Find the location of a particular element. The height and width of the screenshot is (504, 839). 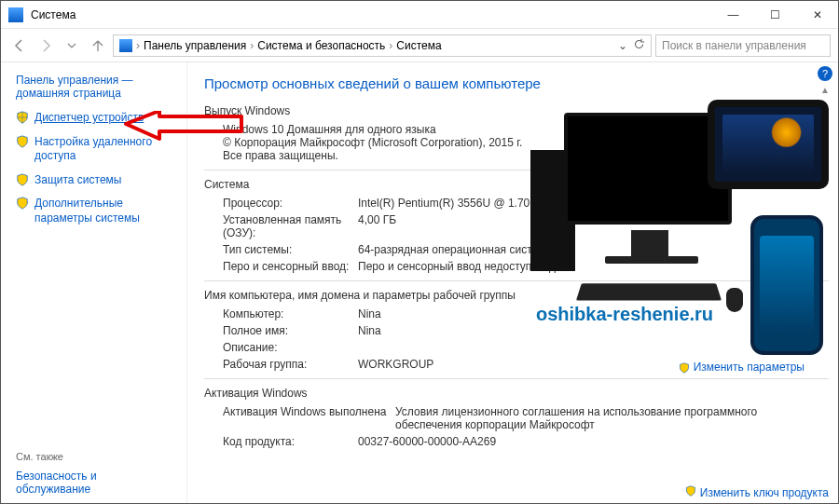

nav-bar: › Панель управления › Система и безопасн… is located at coordinates (420, 46).